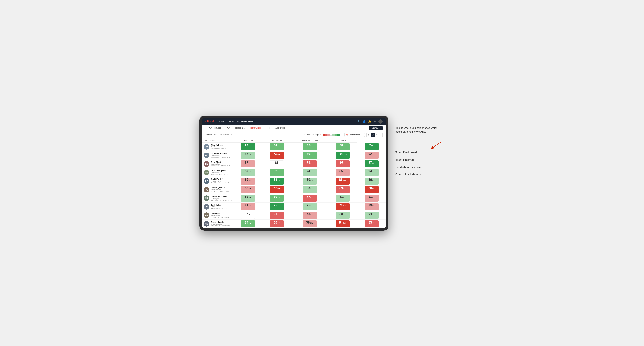  Describe the element at coordinates (347, 135) in the screenshot. I see `calendar-icon: 📅` at that location.